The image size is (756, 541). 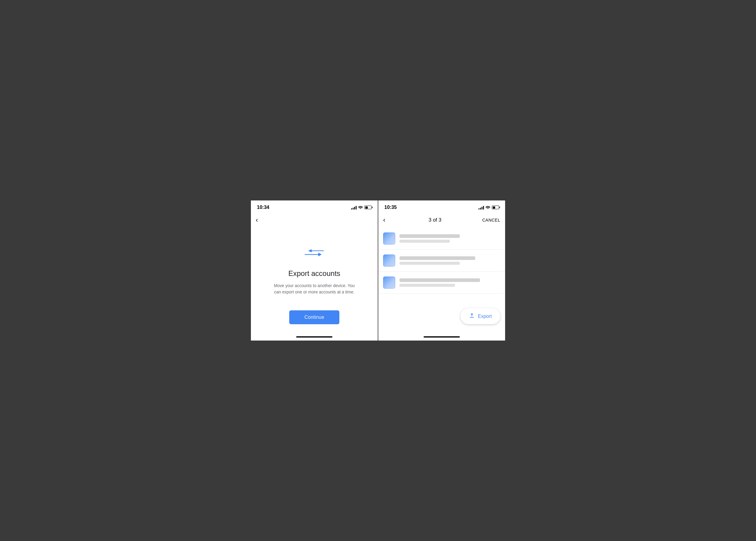 What do you see at coordinates (378, 270) in the screenshot?
I see `screenshots-container: 10:34` at bounding box center [378, 270].